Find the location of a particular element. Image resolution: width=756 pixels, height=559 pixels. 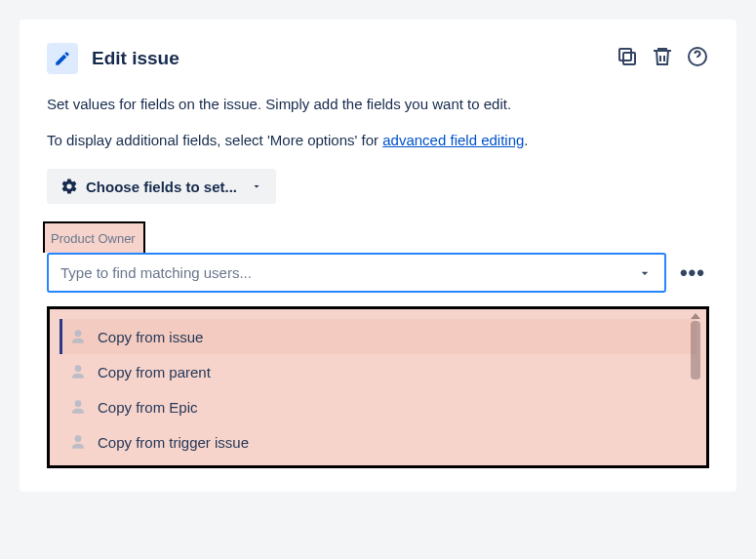

title-group: Edit issue is located at coordinates (113, 59).